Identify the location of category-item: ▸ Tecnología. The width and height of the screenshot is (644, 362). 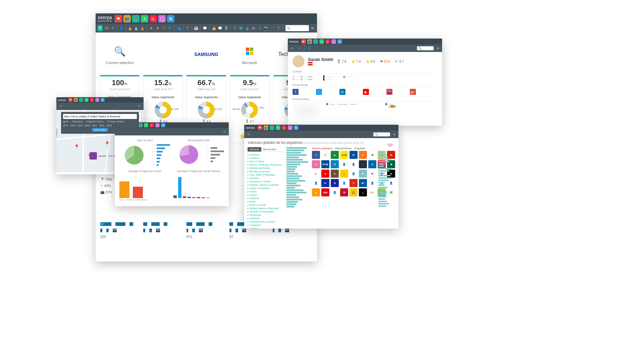
(266, 215).